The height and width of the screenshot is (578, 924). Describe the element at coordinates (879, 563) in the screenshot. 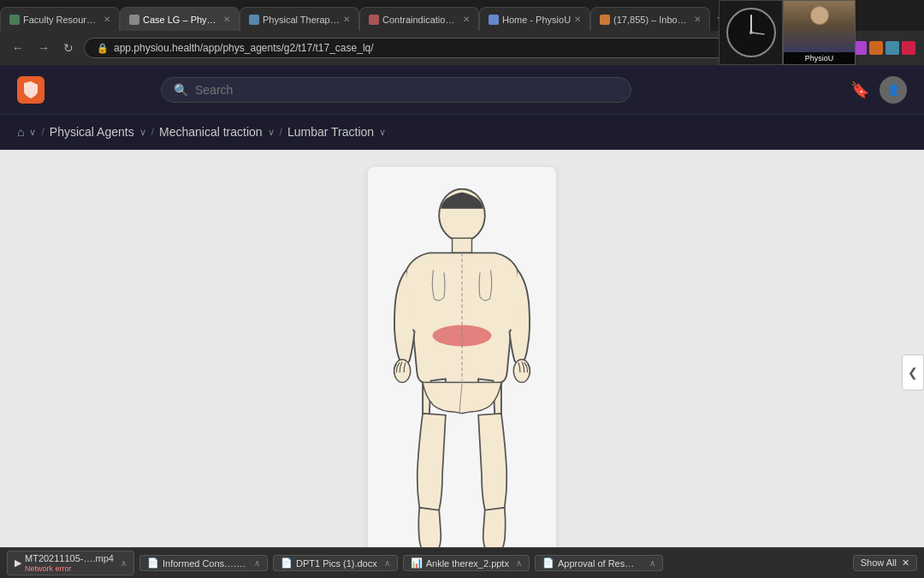

I see `show-all-label: Show All` at that location.